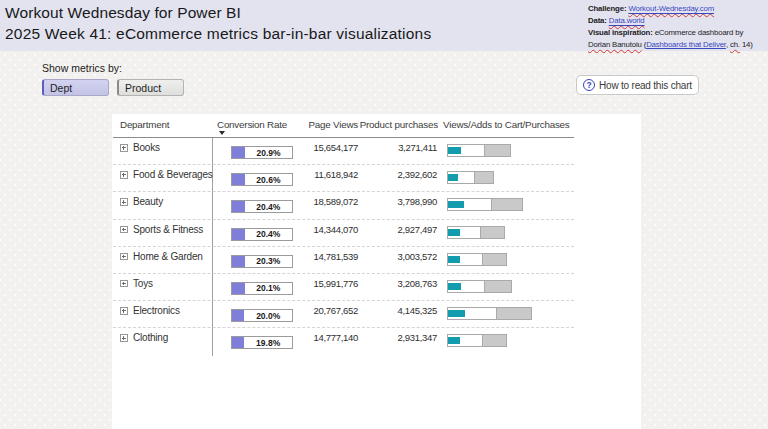 The image size is (768, 429). What do you see at coordinates (123, 13) in the screenshot?
I see `report-title: Workout Wednesday for Power BI` at bounding box center [123, 13].